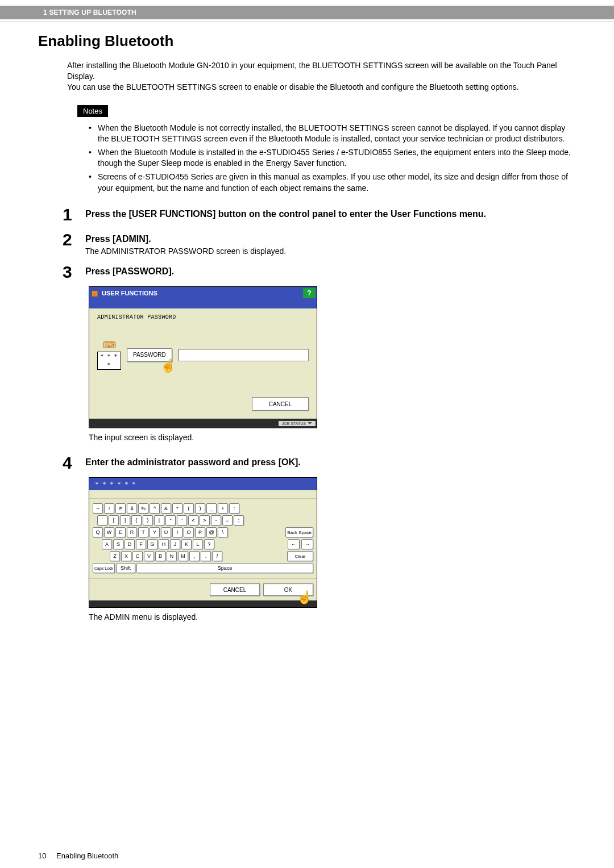  Describe the element at coordinates (321, 71) in the screenshot. I see `intro-line-1: After installing the Bluetooth Module GN…` at that location.